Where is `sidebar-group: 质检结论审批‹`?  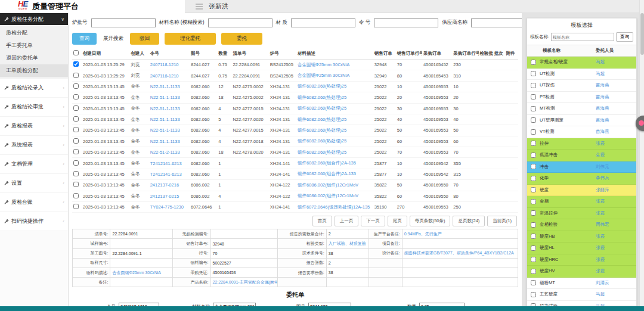 sidebar-group: 质检结论审批‹ is located at coordinates (34, 107).